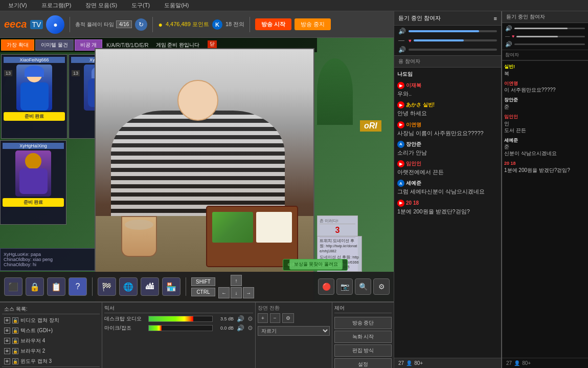  What do you see at coordinates (326, 287) in the screenshot?
I see `mic-icon: 🔴` at bounding box center [326, 287].